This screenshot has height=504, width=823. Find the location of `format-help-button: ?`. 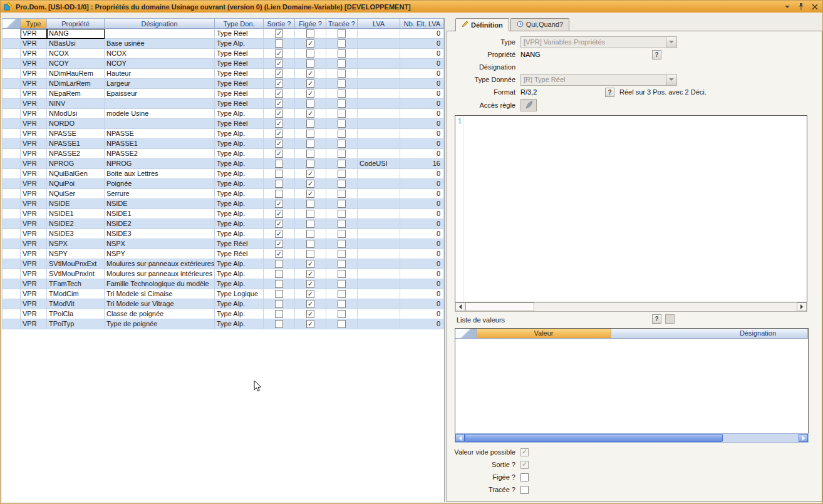

format-help-button: ? is located at coordinates (610, 93).